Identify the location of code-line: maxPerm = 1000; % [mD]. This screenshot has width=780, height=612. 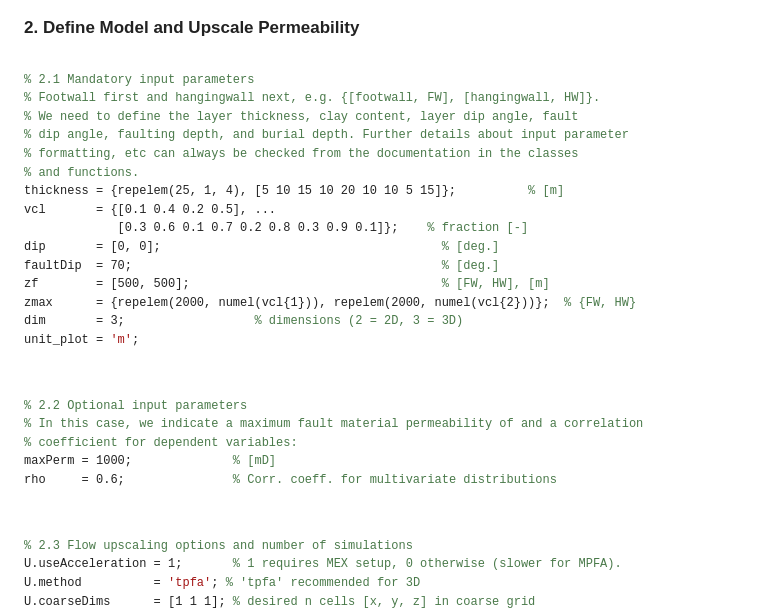
(150, 461).